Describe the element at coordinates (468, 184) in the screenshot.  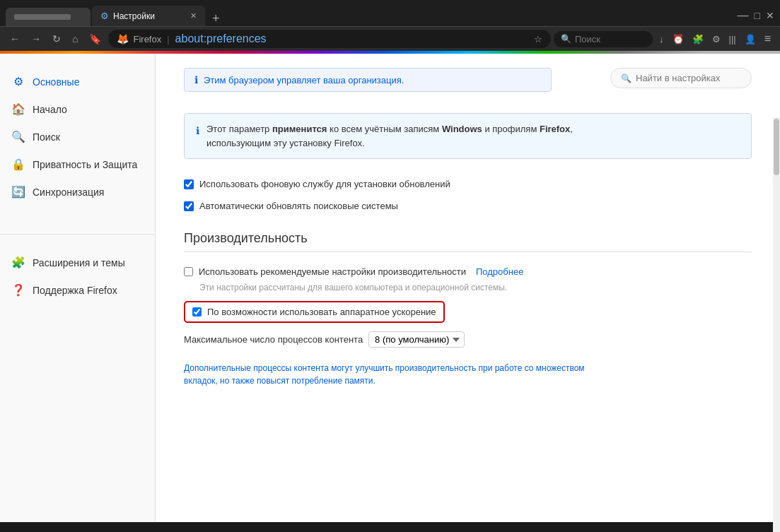
I see `bg-service-row: Использовать фоновую службу для установк…` at that location.